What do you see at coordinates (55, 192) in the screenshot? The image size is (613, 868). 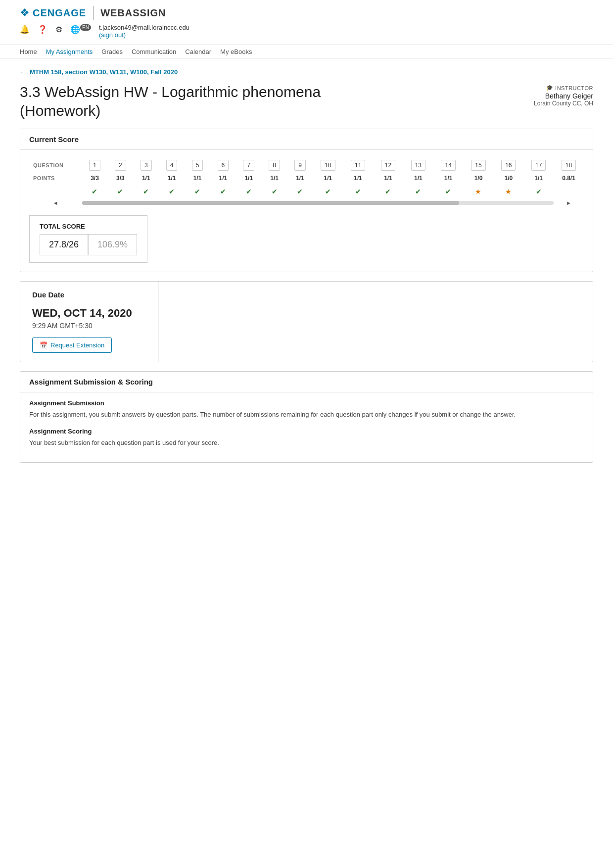 I see `status-label-empty` at bounding box center [55, 192].